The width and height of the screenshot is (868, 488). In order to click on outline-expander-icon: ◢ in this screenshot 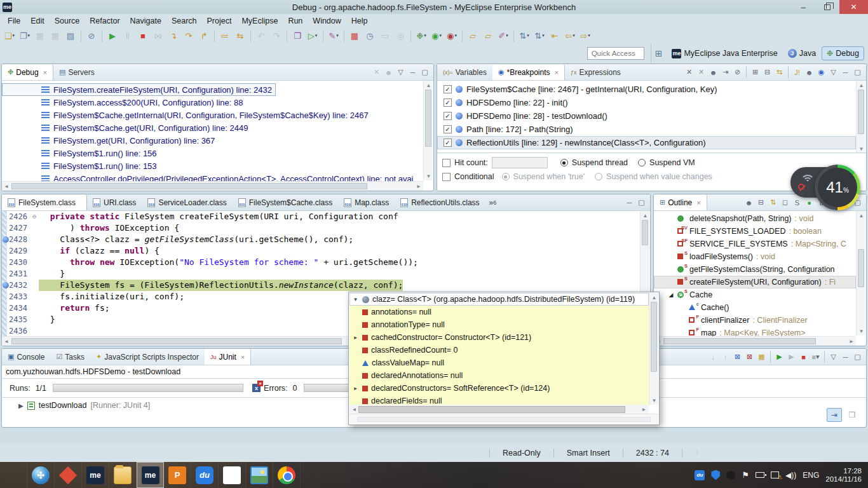, I will do `click(671, 295)`.